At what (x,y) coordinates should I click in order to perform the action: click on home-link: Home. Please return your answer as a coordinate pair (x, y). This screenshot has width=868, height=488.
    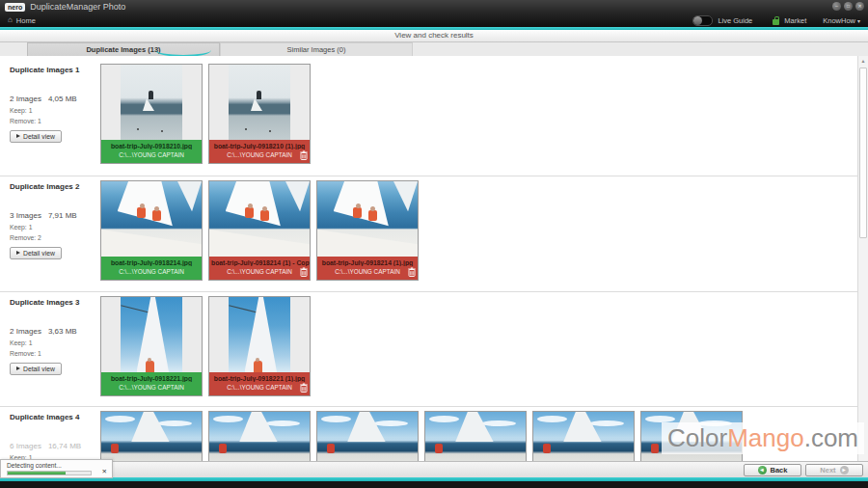
    Looking at the image, I should click on (26, 21).